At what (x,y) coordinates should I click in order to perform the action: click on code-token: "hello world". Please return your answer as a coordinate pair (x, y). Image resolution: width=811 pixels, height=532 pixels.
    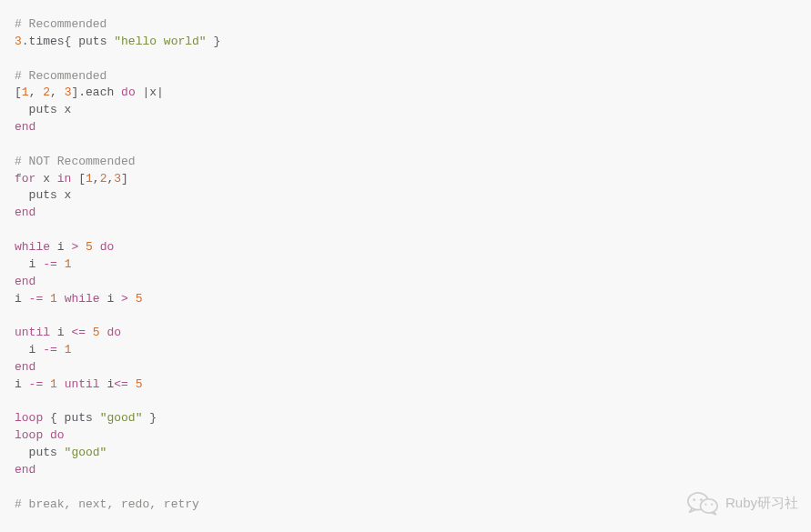
    Looking at the image, I should click on (160, 42).